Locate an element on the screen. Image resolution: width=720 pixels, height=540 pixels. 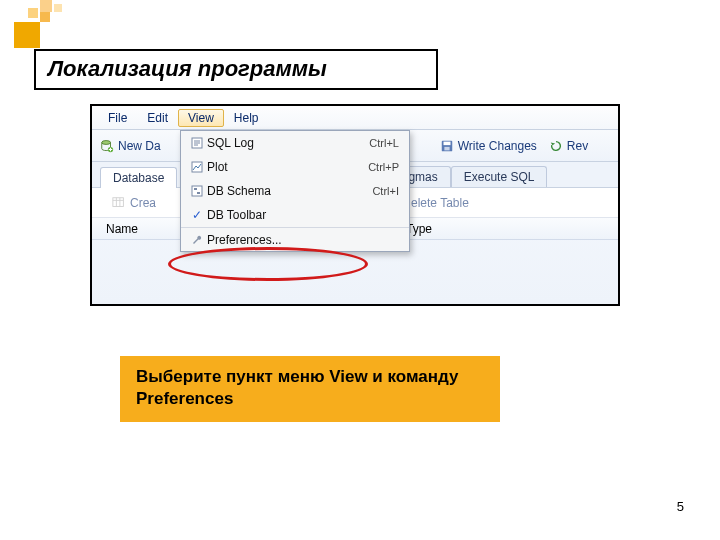
tab-execute-sql: Execute SQL is located at coordinates (500, 176).